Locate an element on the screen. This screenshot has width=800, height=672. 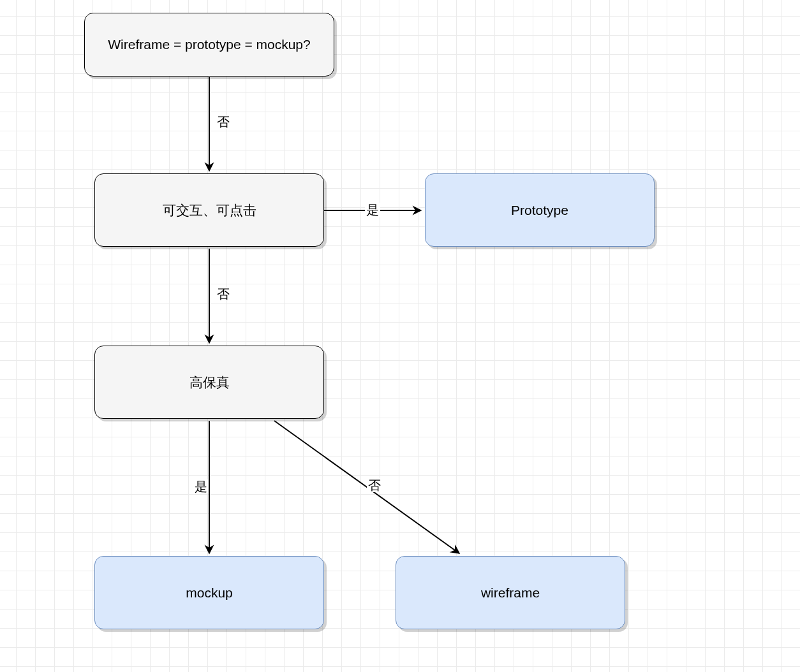
edge-label-hifi-to-wireframe: 否 is located at coordinates (374, 485).